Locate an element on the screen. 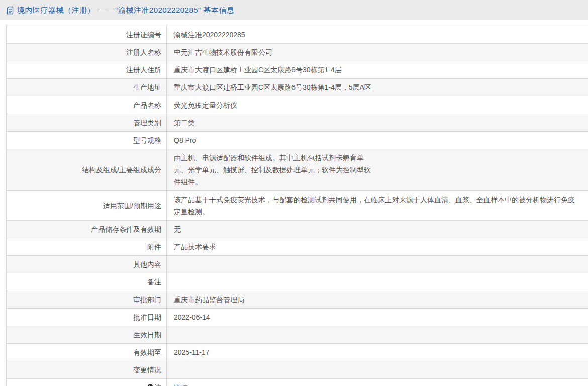  row-label-text: 注册证编号 is located at coordinates (144, 35).